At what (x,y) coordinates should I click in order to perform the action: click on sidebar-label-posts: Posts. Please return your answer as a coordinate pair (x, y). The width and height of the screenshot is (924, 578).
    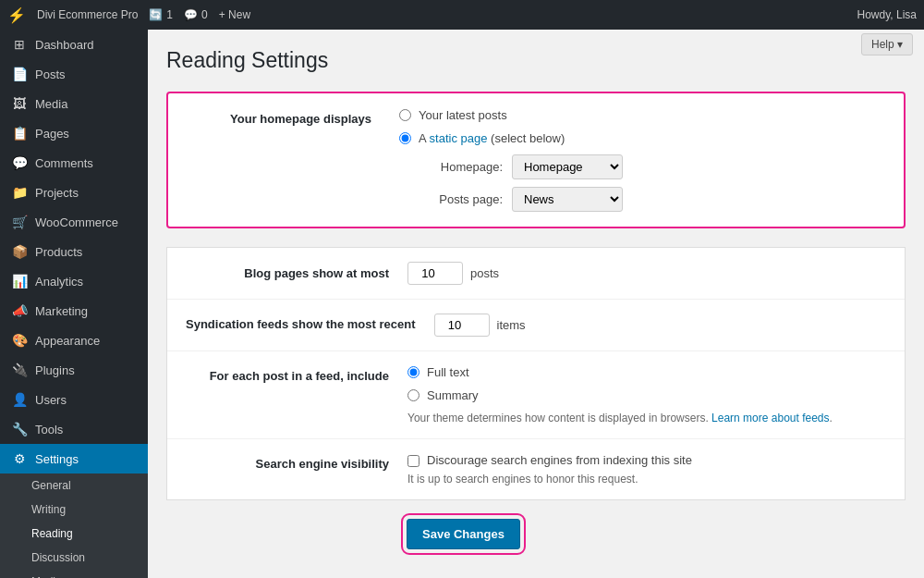
    Looking at the image, I should click on (50, 74).